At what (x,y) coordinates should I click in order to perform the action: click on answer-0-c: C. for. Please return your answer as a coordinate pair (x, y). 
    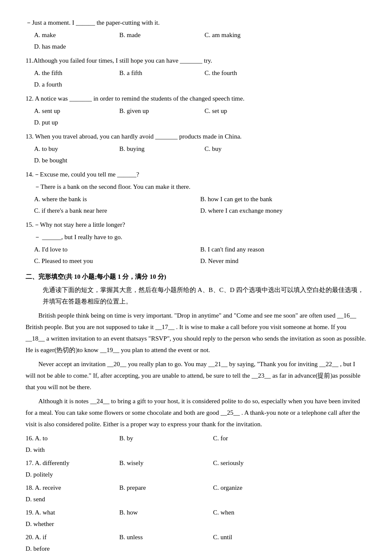
    Looking at the image, I should click on (260, 438).